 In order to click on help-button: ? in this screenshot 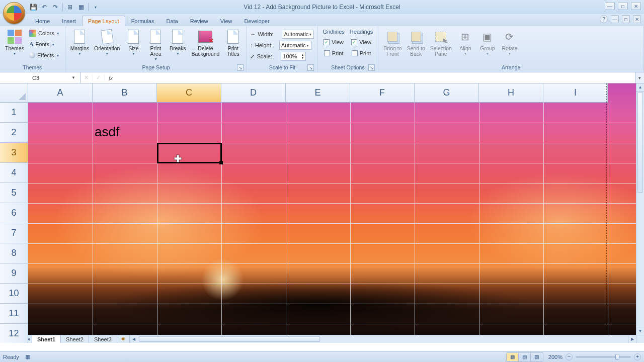, I will do `click(604, 19)`.